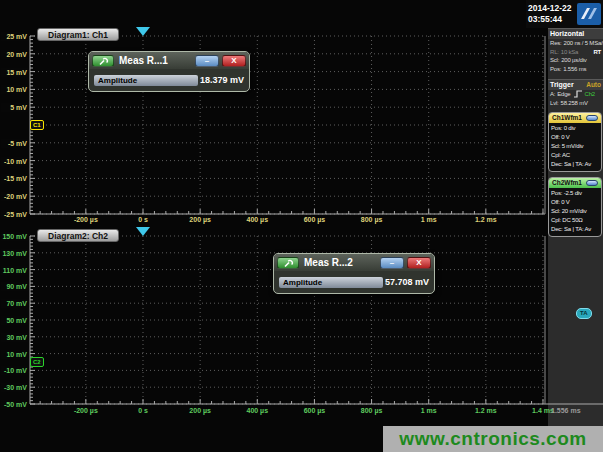  I want to click on watermark-strip: www.cntronics.com, so click(493, 439).